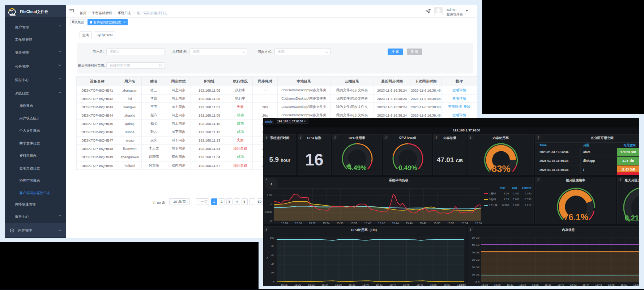 This screenshot has width=644, height=290. I want to click on svg-text: 83%, so click(501, 169).